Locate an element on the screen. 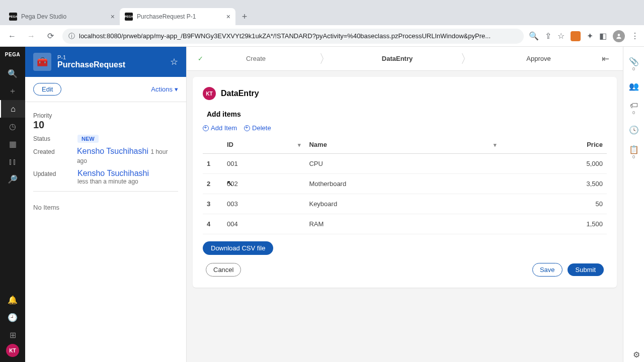 The width and height of the screenshot is (644, 362). pega-logo: PEGA is located at coordinates (13, 54).